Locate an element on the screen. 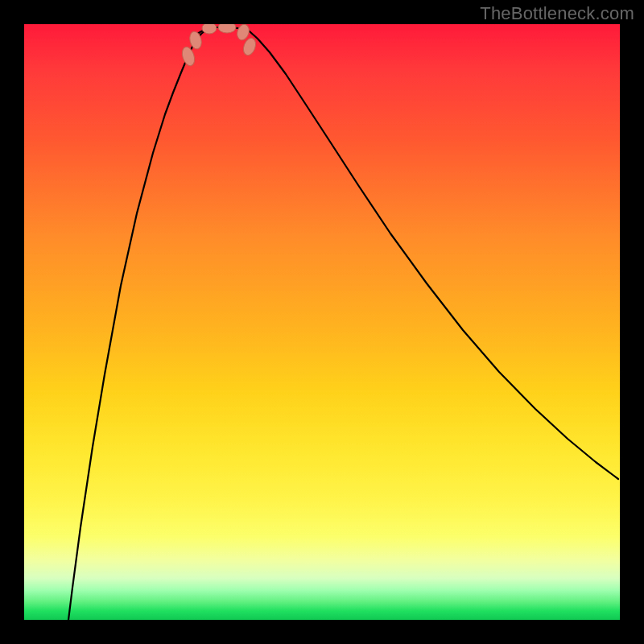 The image size is (644, 644). marker-group is located at coordinates (219, 46).